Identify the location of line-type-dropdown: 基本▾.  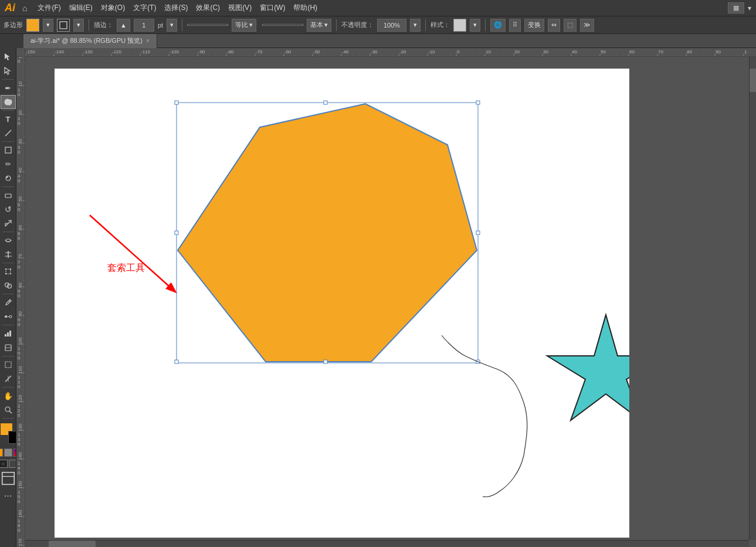
(319, 25).